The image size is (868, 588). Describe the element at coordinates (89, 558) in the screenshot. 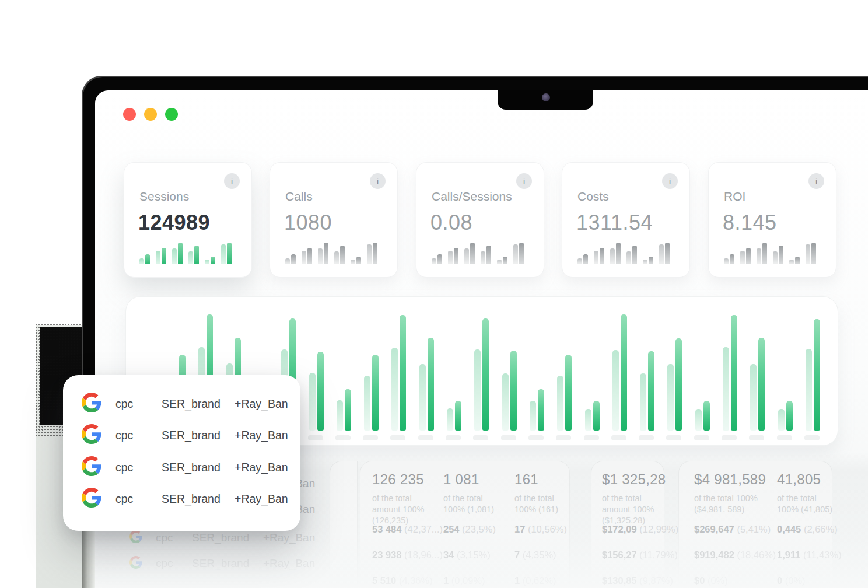

I see `laptop-edge` at that location.